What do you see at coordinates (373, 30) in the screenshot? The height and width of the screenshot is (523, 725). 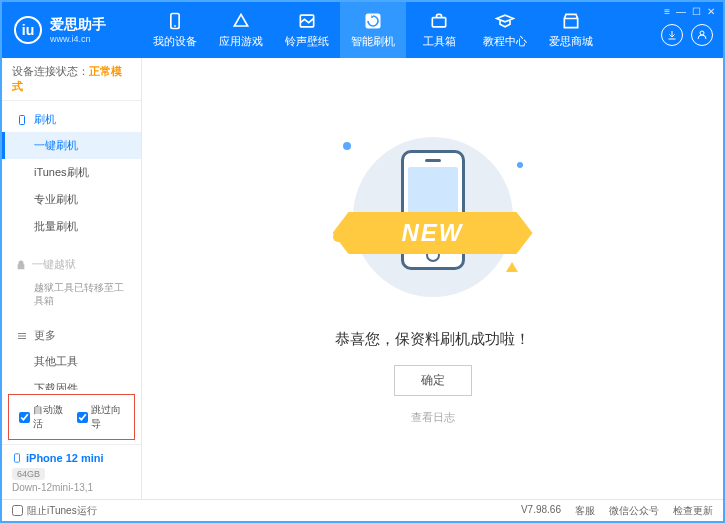 I see `nav-flash: 智能刷机` at bounding box center [373, 30].